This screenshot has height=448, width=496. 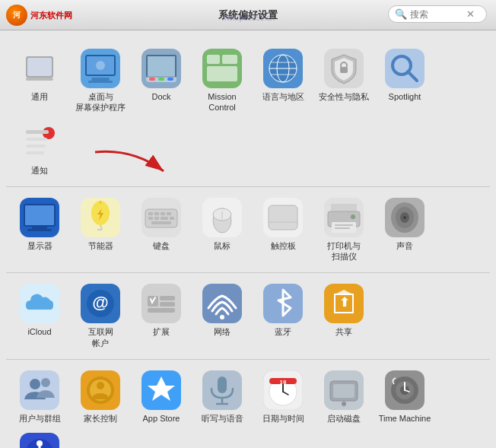 What do you see at coordinates (52, 15) in the screenshot?
I see `logo-text: 河东软件网` at bounding box center [52, 15].